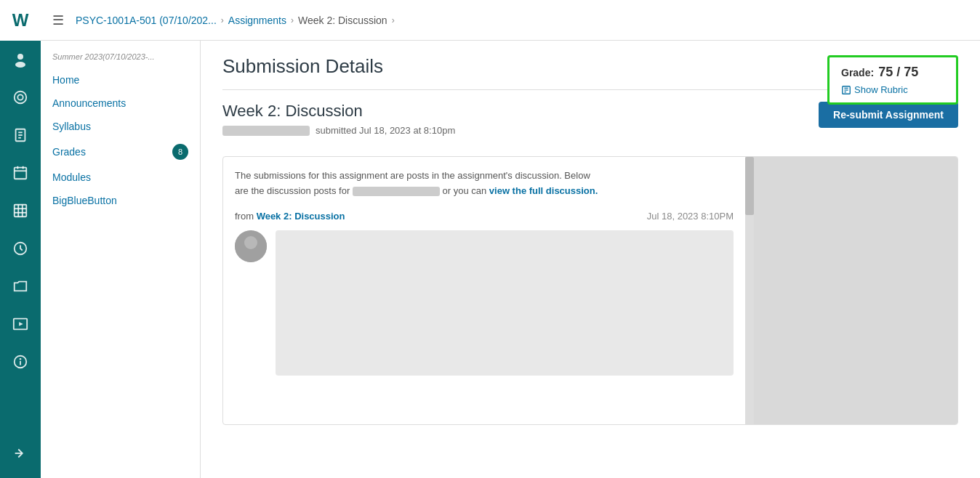 This screenshot has height=478, width=980. I want to click on clock-icon, so click(20, 248).